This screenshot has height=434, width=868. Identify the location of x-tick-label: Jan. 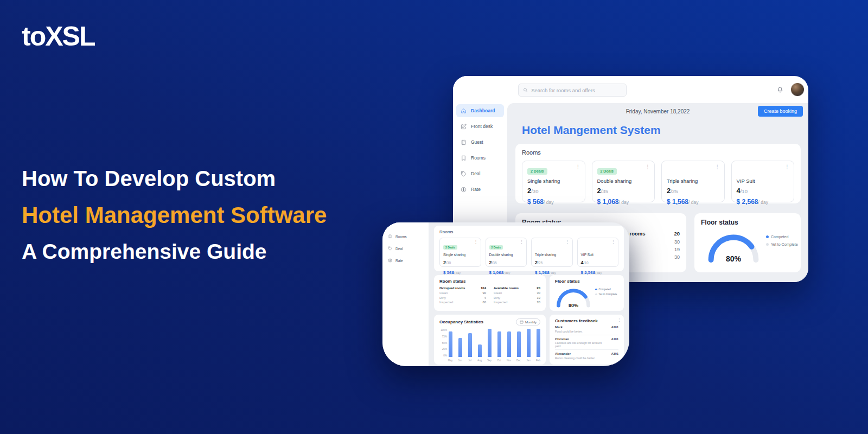
(528, 360).